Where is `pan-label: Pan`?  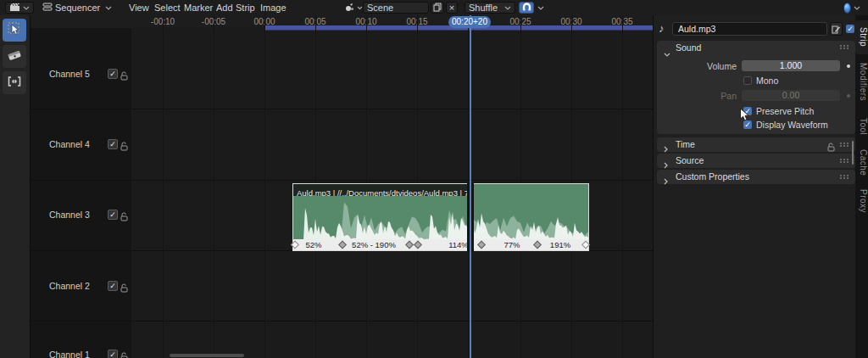 pan-label: Pan is located at coordinates (698, 96).